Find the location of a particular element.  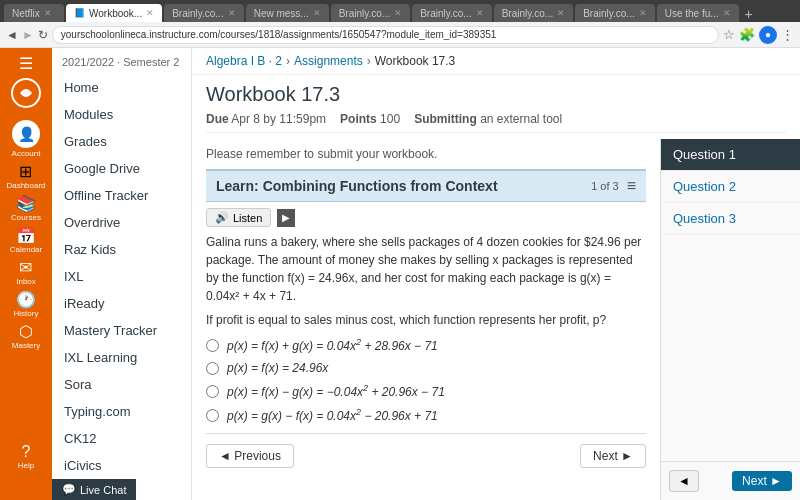

next-panel-button: Next ► is located at coordinates (762, 481).